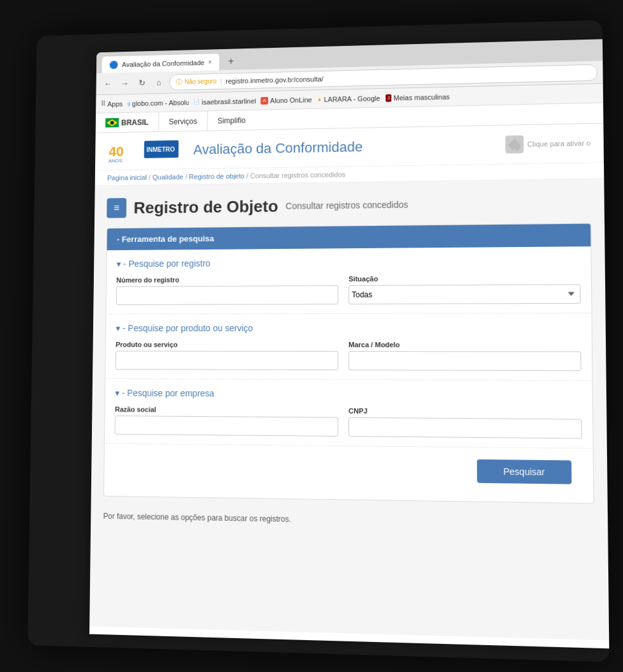 The width and height of the screenshot is (623, 672). I want to click on situacao-label: Situação, so click(465, 278).